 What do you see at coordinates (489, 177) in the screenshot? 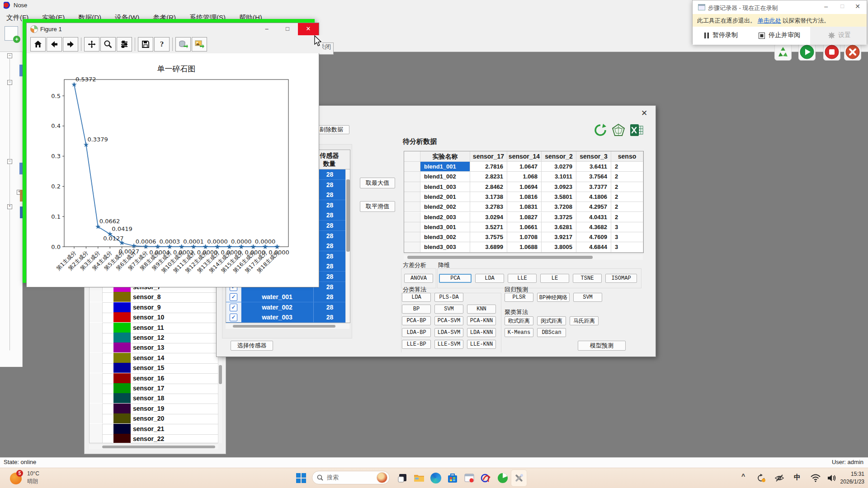
I see `table-value-cell: 2.8231` at bounding box center [489, 177].